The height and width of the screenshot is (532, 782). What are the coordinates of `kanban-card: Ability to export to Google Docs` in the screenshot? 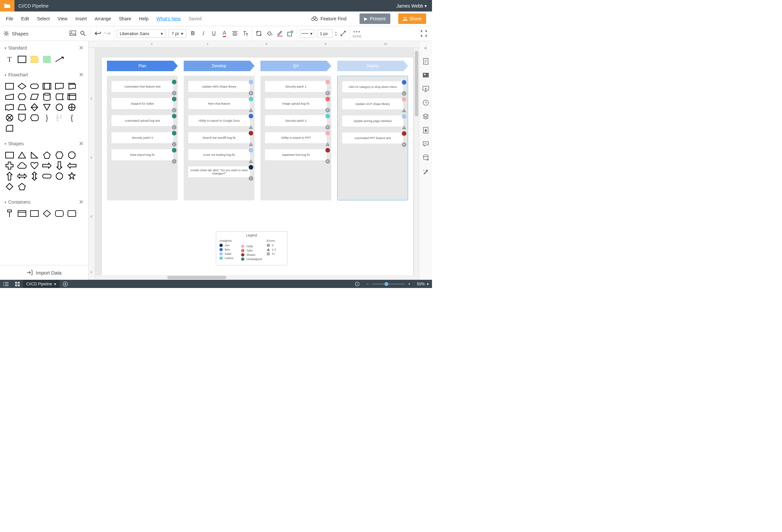 It's located at (219, 120).